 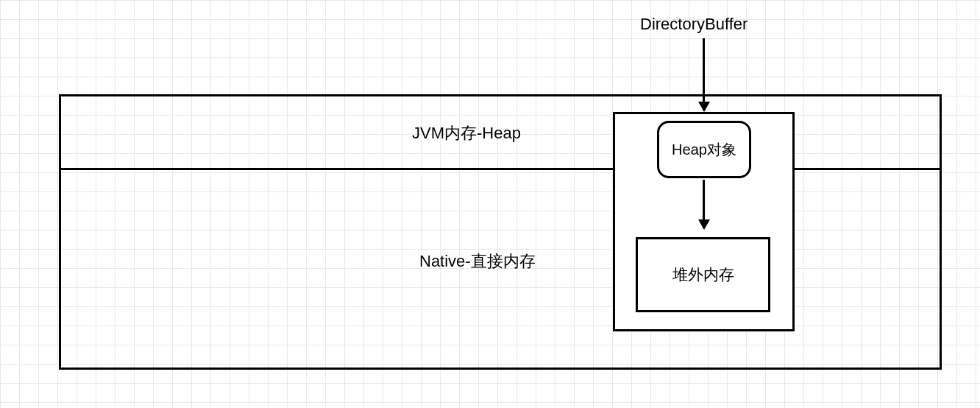 What do you see at coordinates (694, 24) in the screenshot?
I see `directory-buffer-label: DirectoryBuffer` at bounding box center [694, 24].